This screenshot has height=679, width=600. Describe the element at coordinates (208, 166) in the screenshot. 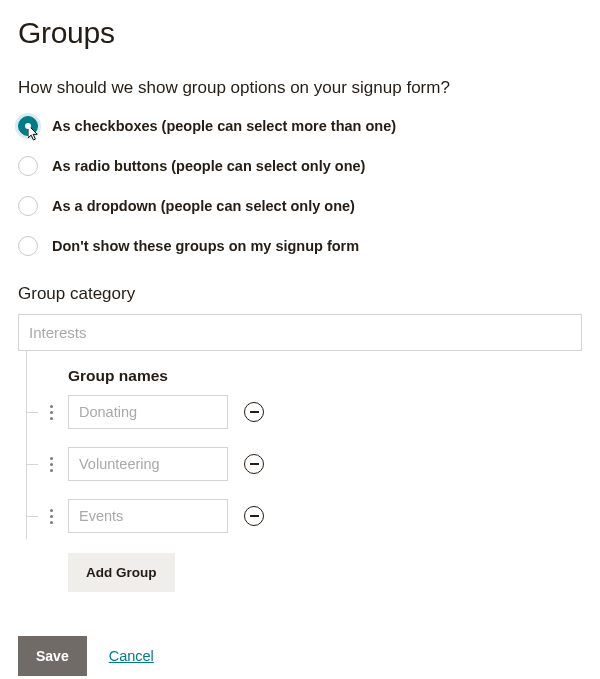

I see `option-label: As radio buttons (people can select only…` at that location.